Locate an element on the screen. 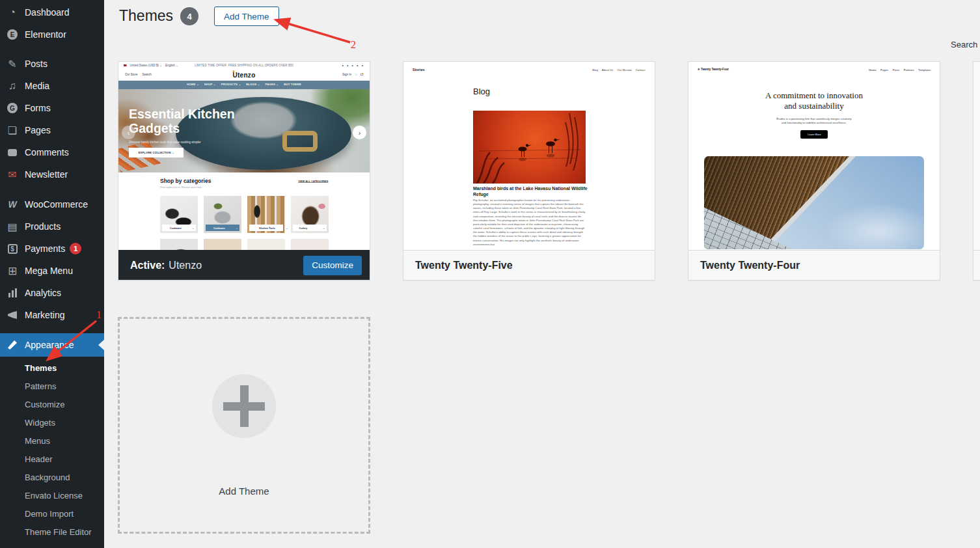 This screenshot has height=548, width=980. sidebar-item-woocommerce: W WooCommerce is located at coordinates (52, 204).